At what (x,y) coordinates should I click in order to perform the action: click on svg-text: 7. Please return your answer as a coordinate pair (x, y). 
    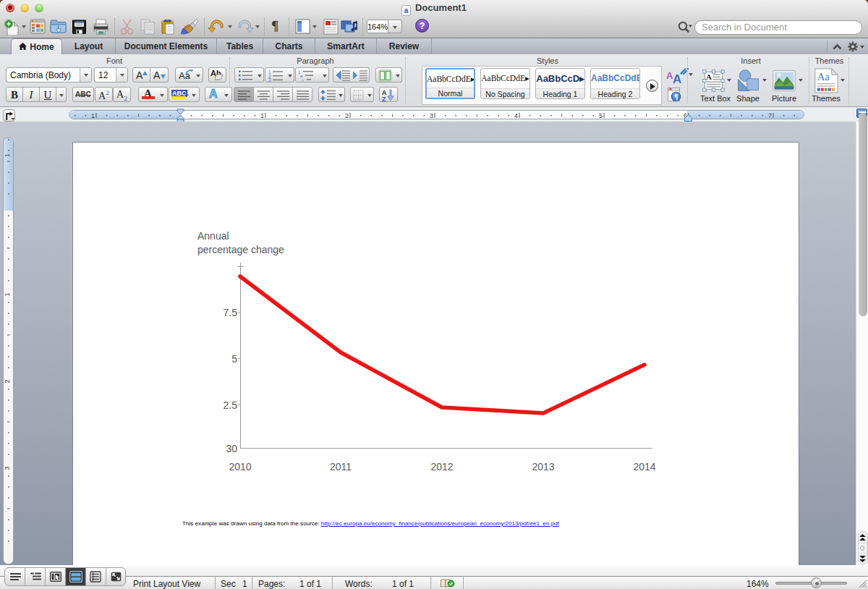
    Looking at the image, I should click on (770, 116).